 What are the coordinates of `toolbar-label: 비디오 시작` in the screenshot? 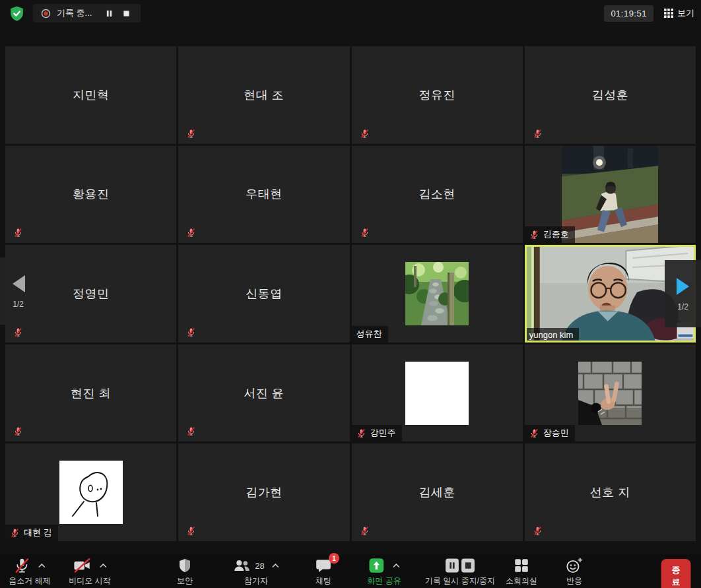 It's located at (90, 581).